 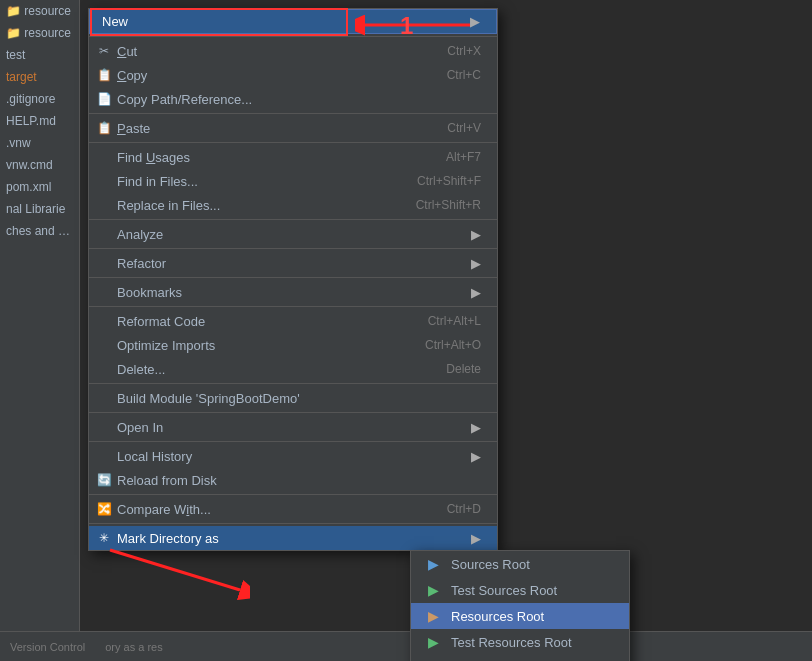 What do you see at coordinates (293, 427) in the screenshot?
I see `menu-item-open-in: Open In ▶` at bounding box center [293, 427].